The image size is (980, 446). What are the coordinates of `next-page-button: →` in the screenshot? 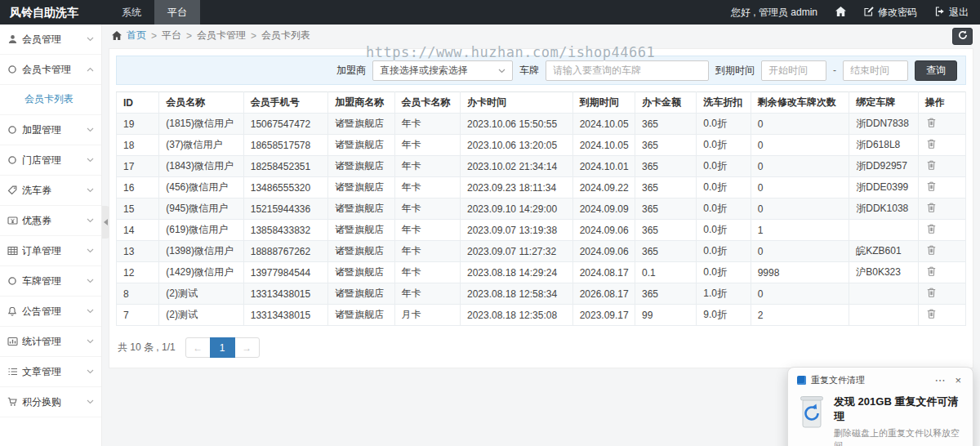 It's located at (247, 348).